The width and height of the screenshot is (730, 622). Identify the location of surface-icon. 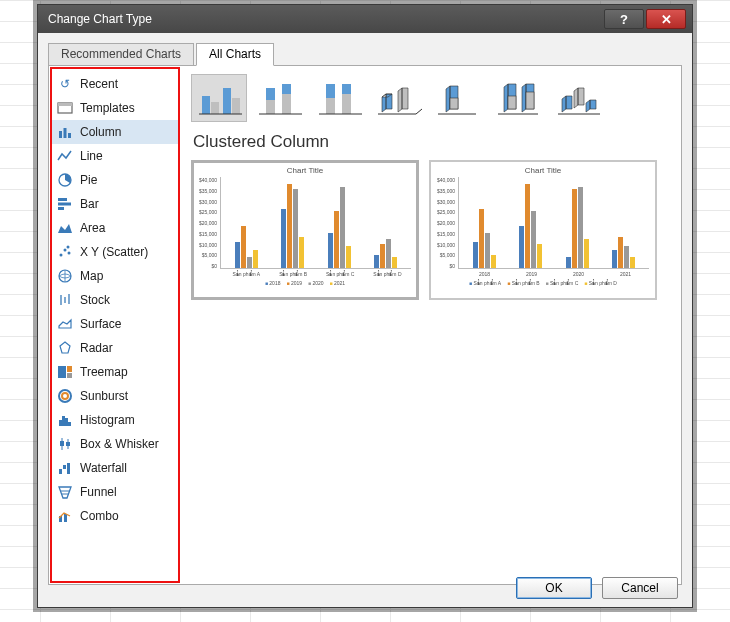
(65, 324).